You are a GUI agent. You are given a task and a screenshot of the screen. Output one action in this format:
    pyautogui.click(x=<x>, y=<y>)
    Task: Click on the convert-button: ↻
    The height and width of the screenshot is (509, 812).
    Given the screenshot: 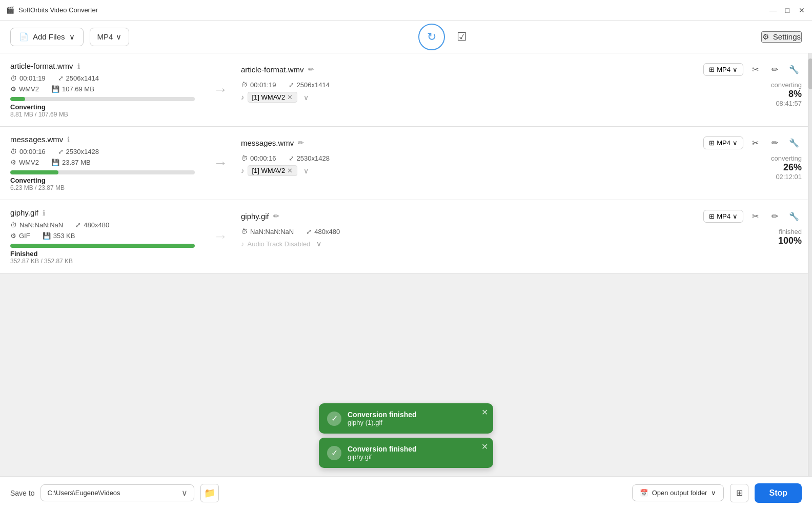 What is the action you would take?
    pyautogui.click(x=432, y=37)
    